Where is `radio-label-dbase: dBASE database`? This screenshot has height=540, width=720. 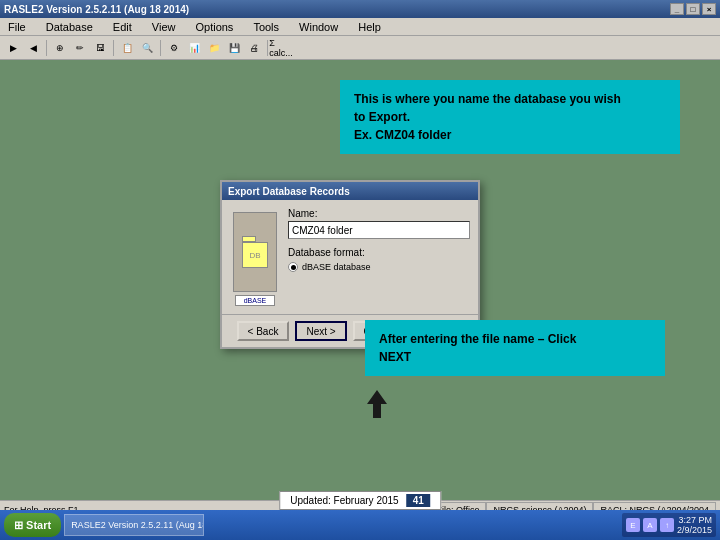
radio-label-dbase: dBASE database is located at coordinates (336, 267).